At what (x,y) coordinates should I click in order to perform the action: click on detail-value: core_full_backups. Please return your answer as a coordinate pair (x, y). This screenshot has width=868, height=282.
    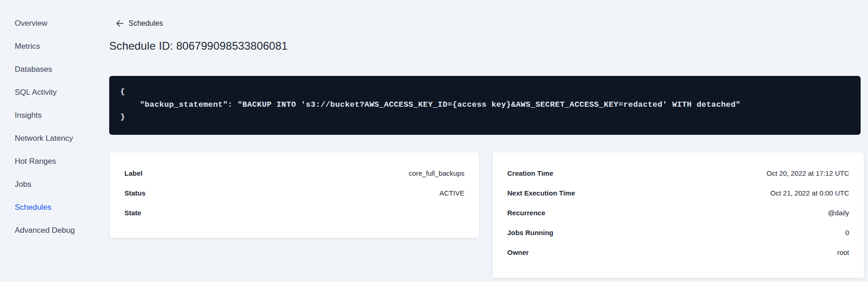
    Looking at the image, I should click on (437, 173).